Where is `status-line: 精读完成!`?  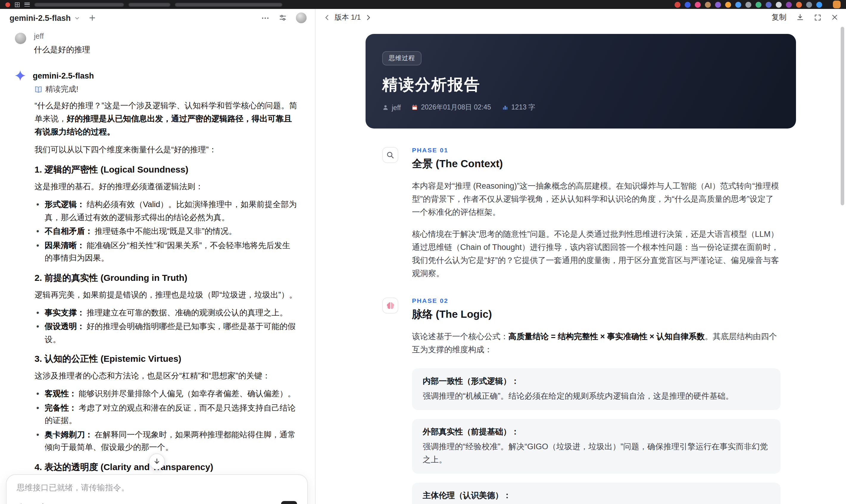
status-line: 精读完成! is located at coordinates (166, 89).